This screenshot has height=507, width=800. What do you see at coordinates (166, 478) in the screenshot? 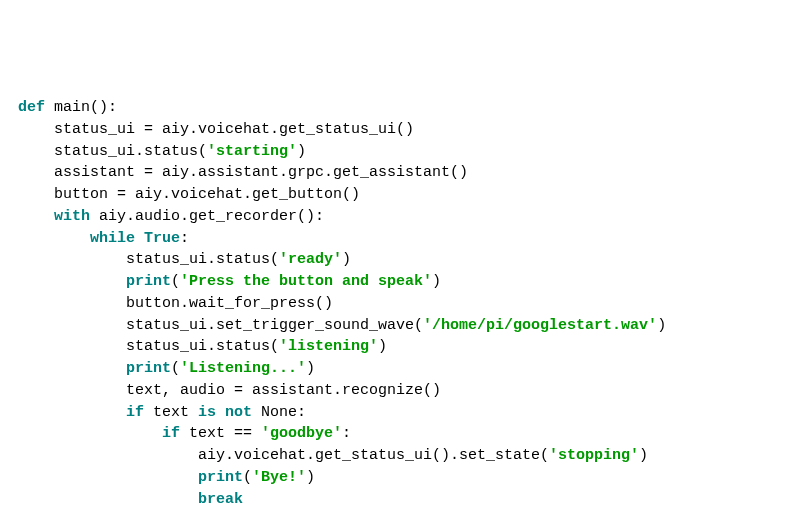
I see `line-18: print('Bye!')` at bounding box center [166, 478].